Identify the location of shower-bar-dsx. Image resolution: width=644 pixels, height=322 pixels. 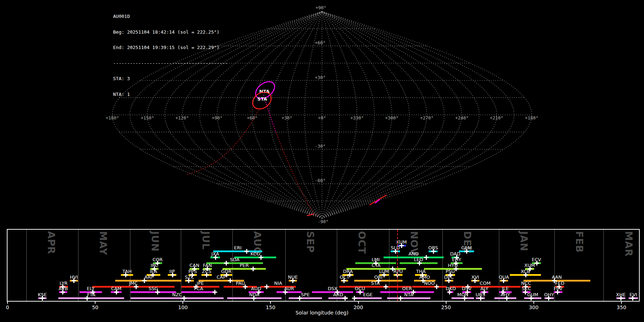
(333, 292).